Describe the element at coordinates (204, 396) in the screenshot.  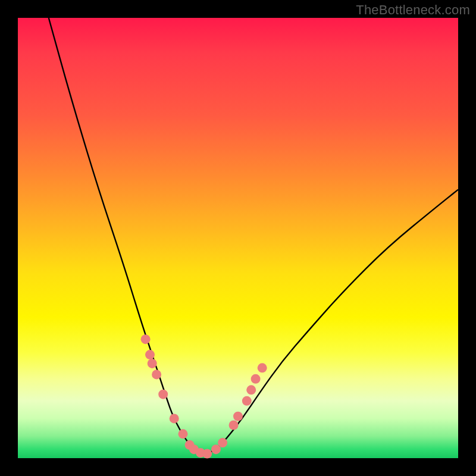
I see `dots-layer` at that location.